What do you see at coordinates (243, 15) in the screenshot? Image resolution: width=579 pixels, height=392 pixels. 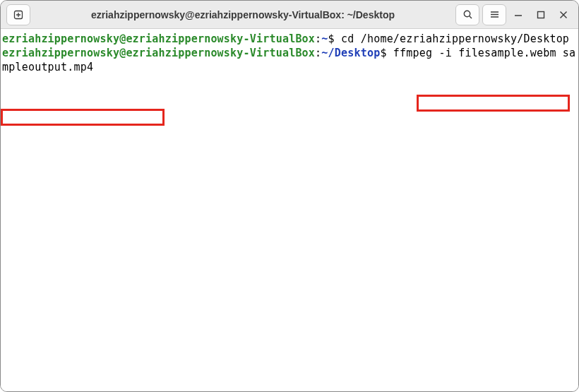 I see `window-title: ezriahzippernowsky@ezriahzippernowsky-Vi…` at bounding box center [243, 15].